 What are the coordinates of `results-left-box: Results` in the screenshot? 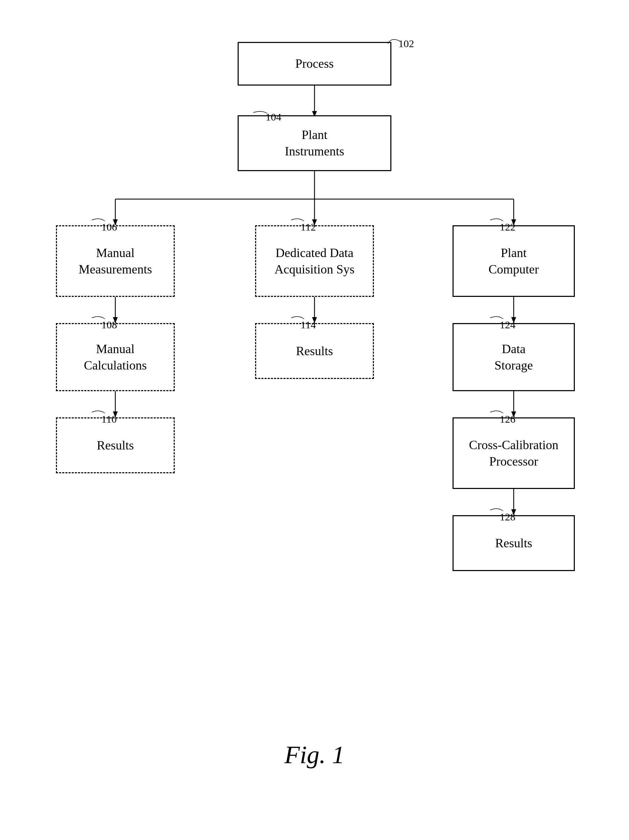 It's located at (115, 445).